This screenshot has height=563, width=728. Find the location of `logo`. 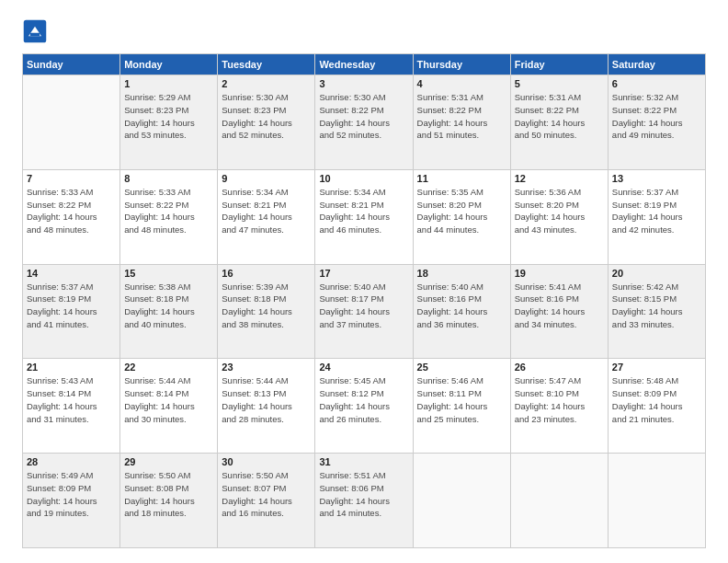

logo is located at coordinates (38, 31).